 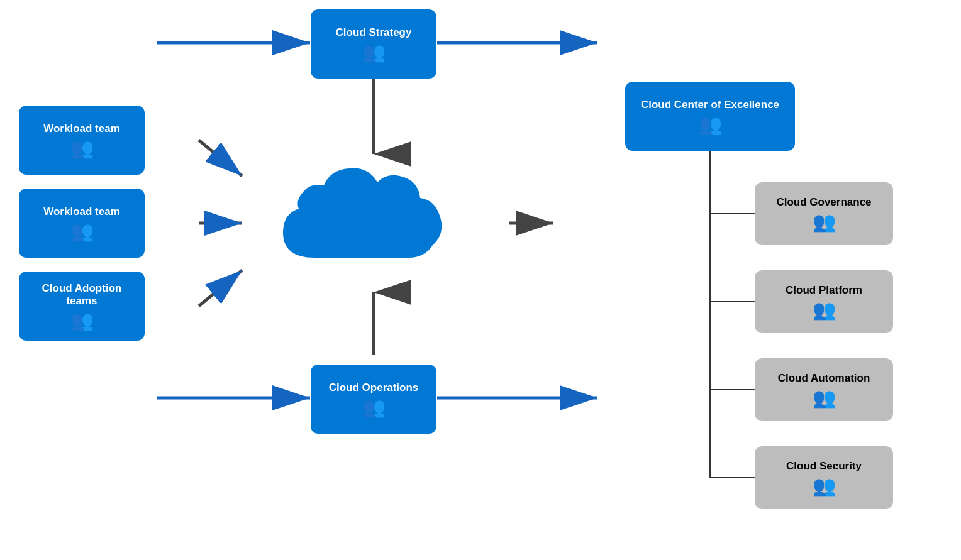 What do you see at coordinates (711, 124) in the screenshot?
I see `cloud-center-icon: 👥` at bounding box center [711, 124].